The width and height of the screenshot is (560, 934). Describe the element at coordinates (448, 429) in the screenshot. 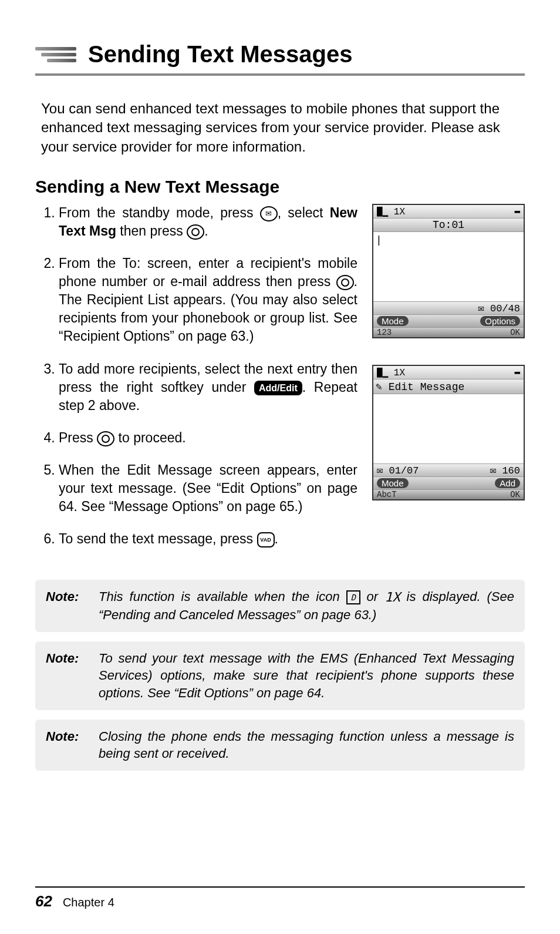

I see `screen-body` at that location.